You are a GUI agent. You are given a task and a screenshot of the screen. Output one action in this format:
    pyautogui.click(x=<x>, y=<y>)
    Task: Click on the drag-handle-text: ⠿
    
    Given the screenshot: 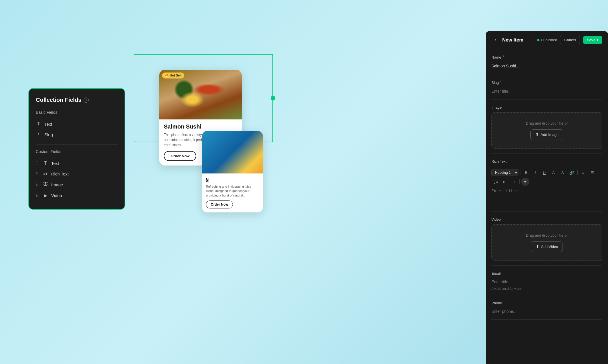 What is the action you would take?
    pyautogui.click(x=37, y=163)
    